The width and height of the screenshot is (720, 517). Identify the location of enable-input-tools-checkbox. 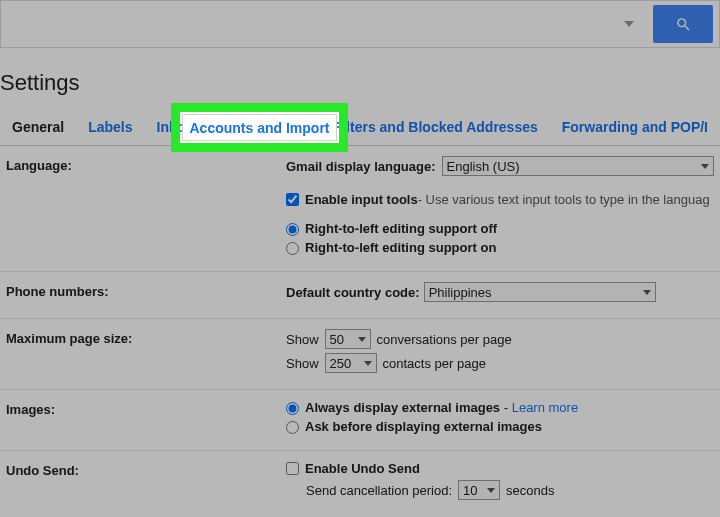
(292, 200).